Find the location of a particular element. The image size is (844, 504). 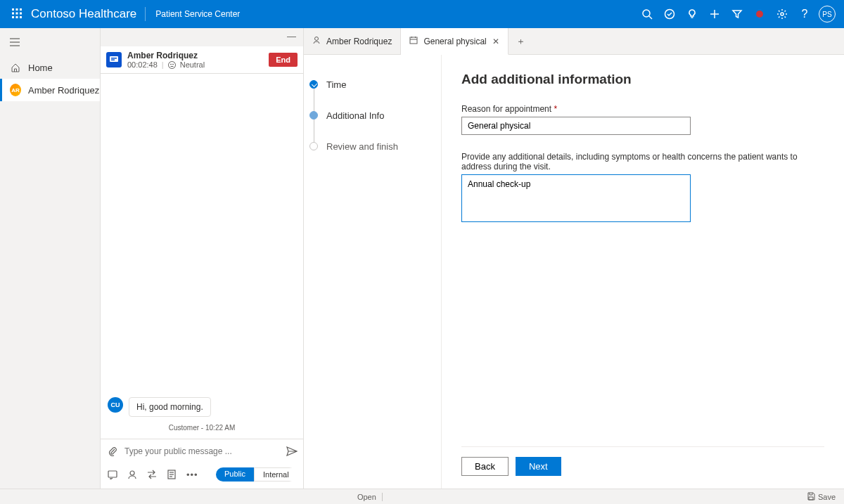

calendar-icon is located at coordinates (414, 41).